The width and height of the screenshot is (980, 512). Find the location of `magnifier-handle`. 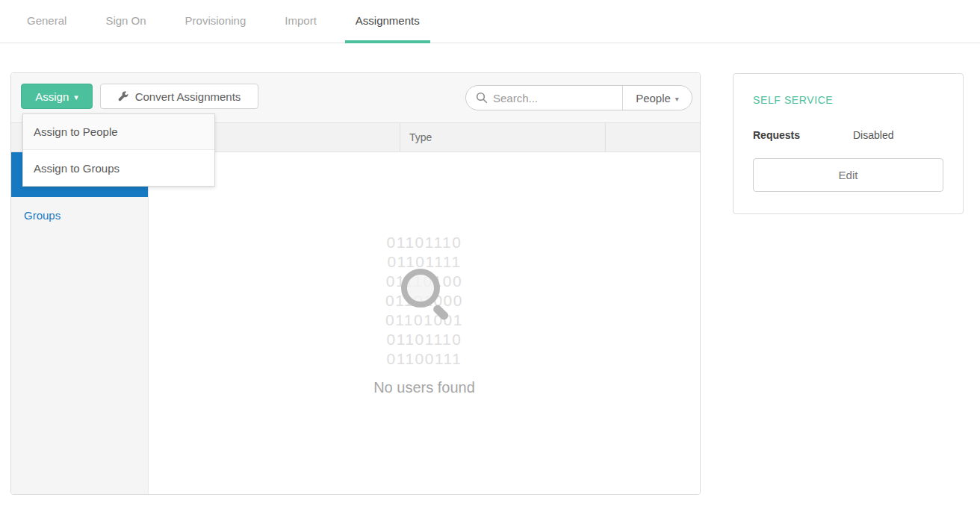

magnifier-handle is located at coordinates (441, 313).